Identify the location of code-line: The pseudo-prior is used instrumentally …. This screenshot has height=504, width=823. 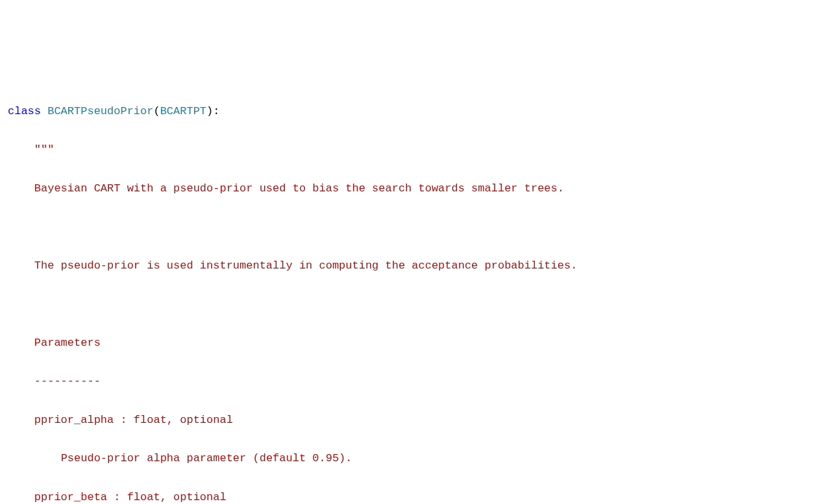
(412, 266).